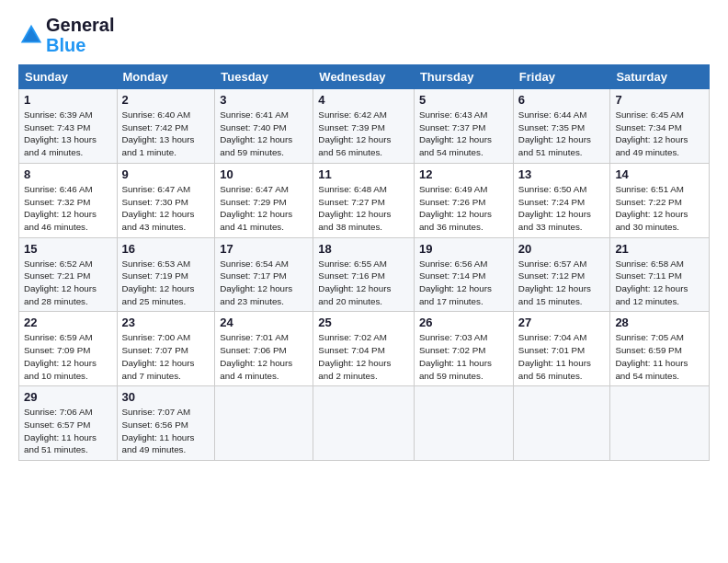 Image resolution: width=728 pixels, height=563 pixels. I want to click on logo-text-line2: Blue, so click(80, 45).